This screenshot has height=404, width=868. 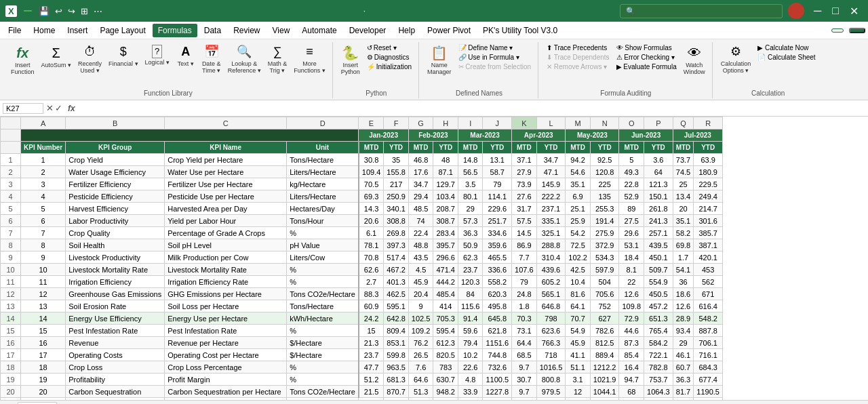 I want to click on kpi-number-cell: 3, so click(x=43, y=184).